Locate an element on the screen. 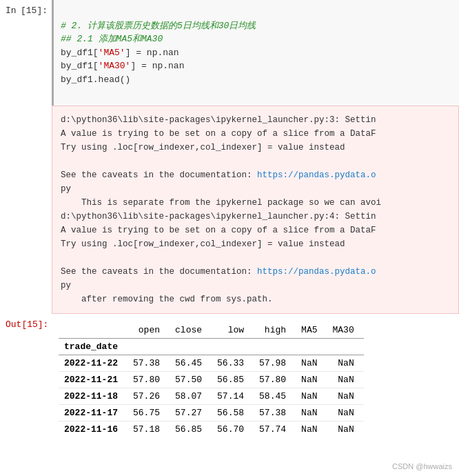 The height and width of the screenshot is (476, 459). open-2: 57.80 is located at coordinates (149, 379).